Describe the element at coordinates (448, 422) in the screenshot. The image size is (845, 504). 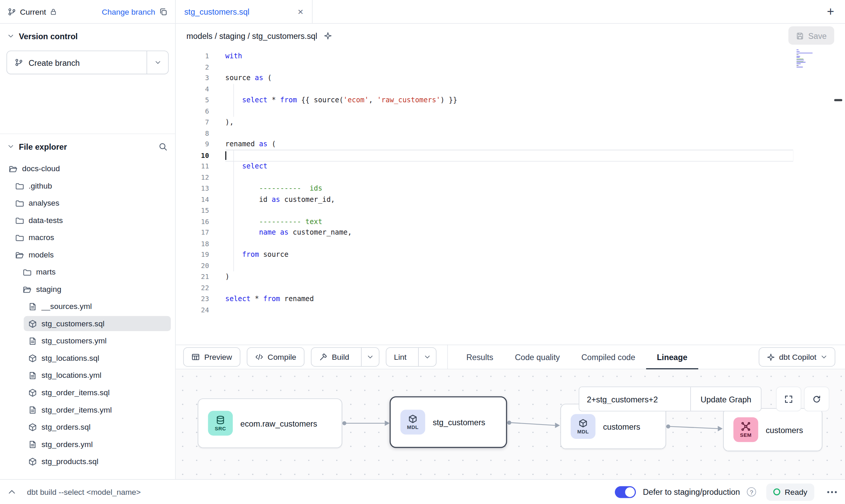
I see `lineage-node-stg_customers-1: MDLstg_customers` at that location.